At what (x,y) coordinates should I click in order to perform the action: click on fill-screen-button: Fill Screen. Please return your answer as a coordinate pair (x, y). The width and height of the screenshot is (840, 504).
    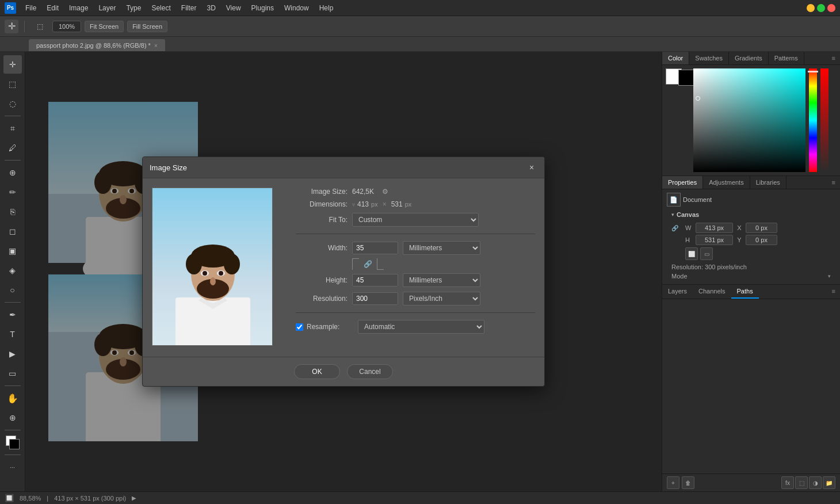
    Looking at the image, I should click on (147, 26).